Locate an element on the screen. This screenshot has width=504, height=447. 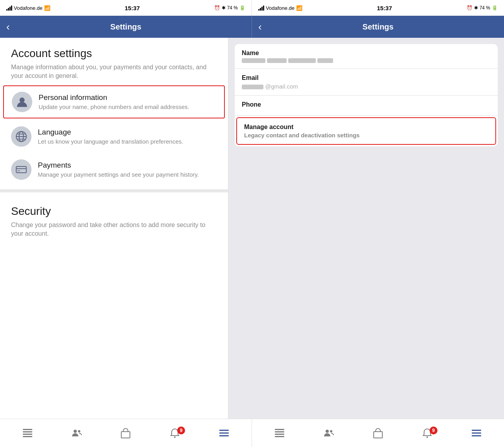
back-button-right: ‹ is located at coordinates (260, 27).